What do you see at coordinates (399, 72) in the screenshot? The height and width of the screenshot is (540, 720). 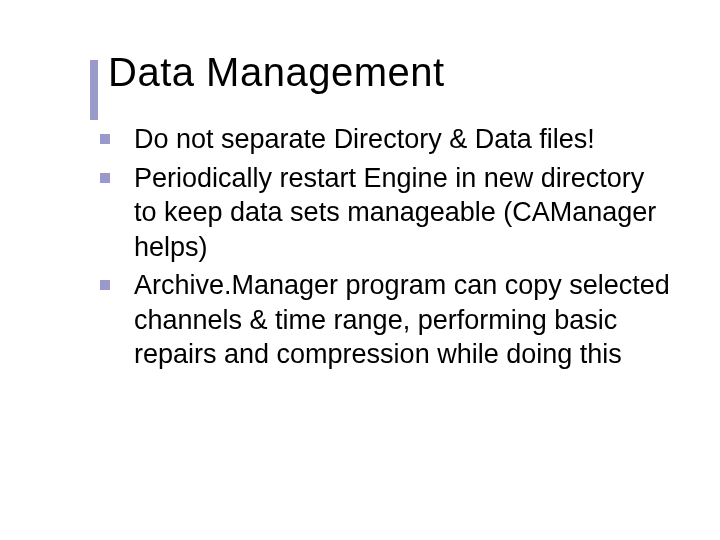 I see `slide-title: Data Management` at bounding box center [399, 72].